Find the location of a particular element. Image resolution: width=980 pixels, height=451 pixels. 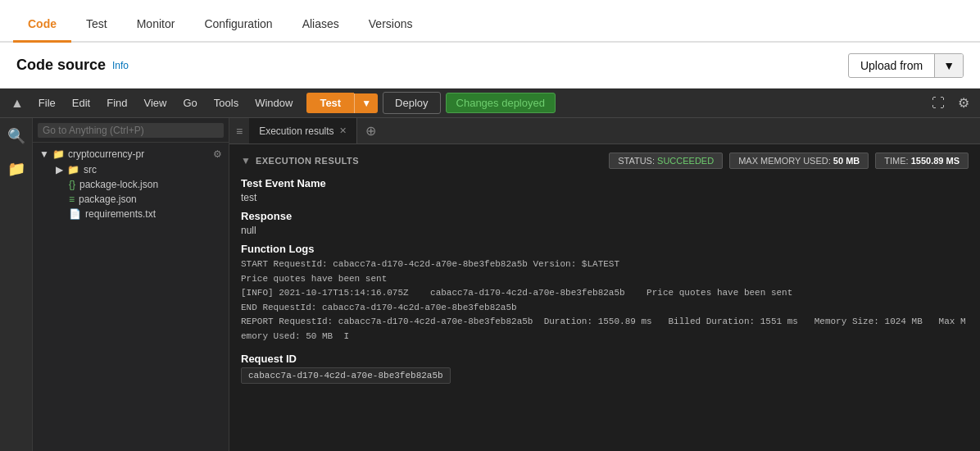

project-settings-icon: ⚙ is located at coordinates (218, 154).